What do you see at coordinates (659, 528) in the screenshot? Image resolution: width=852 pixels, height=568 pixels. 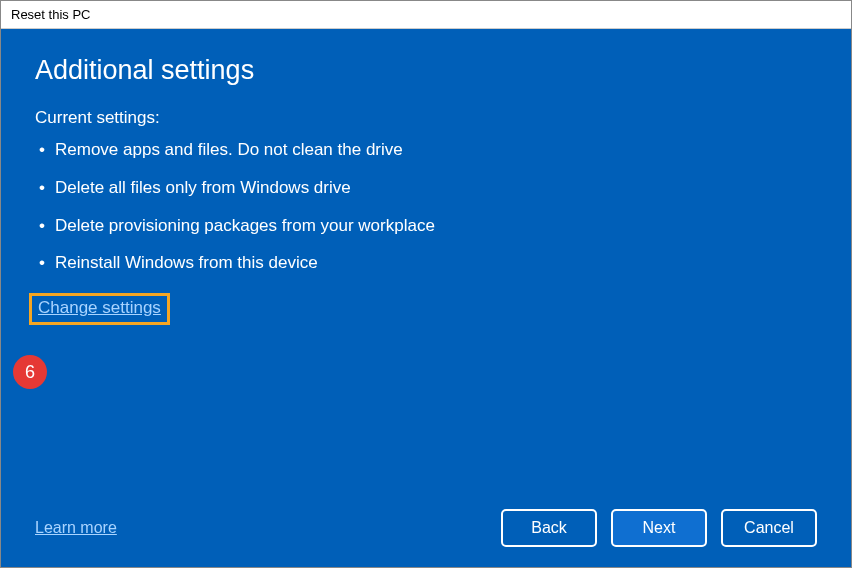 I see `button-row: Back Next Cancel` at bounding box center [659, 528].